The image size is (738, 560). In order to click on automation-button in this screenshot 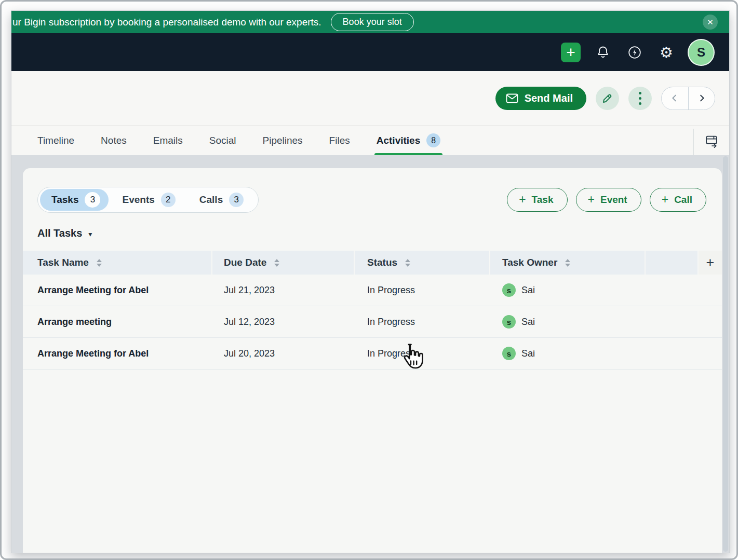, I will do `click(635, 52)`.